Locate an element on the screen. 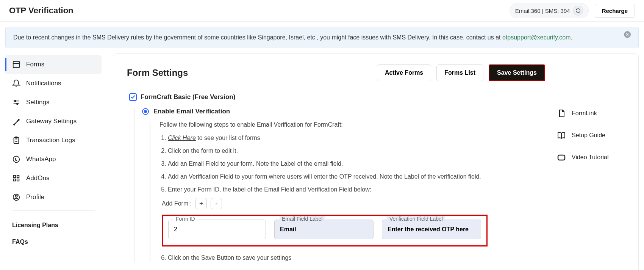 This screenshot has width=644, height=270. notice-text: Due to recent changes in the SMS Deliver… is located at coordinates (258, 37).